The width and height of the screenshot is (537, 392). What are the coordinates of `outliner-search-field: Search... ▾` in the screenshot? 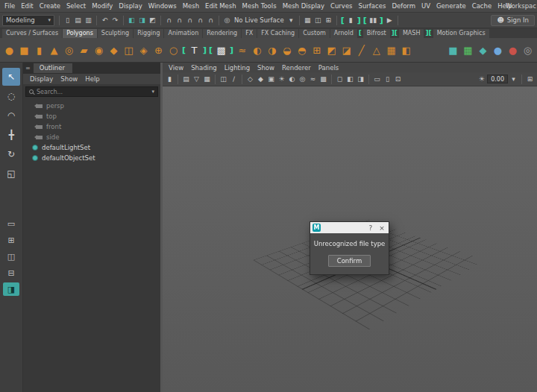 It's located at (92, 92).